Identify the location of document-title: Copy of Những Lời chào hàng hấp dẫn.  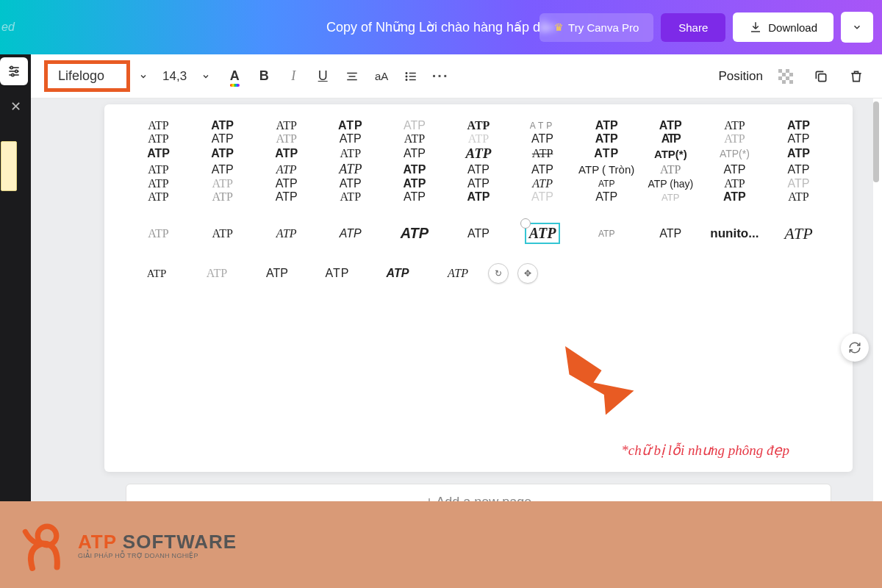
(441, 27).